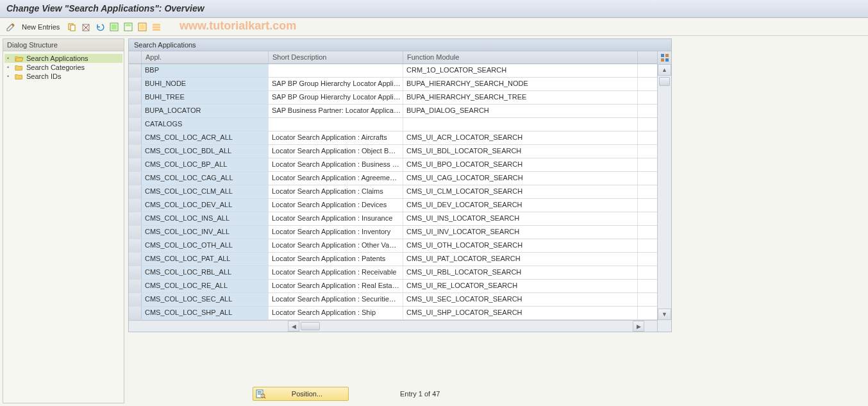 This screenshot has height=406, width=868. Describe the element at coordinates (310, 326) in the screenshot. I see `hscroll-thumb` at that location.